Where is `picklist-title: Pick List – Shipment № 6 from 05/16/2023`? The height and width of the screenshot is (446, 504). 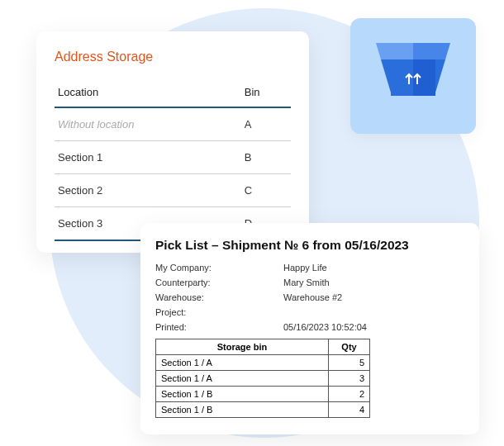 picklist-title: Pick List – Shipment № 6 from 05/16/2023 is located at coordinates (310, 245).